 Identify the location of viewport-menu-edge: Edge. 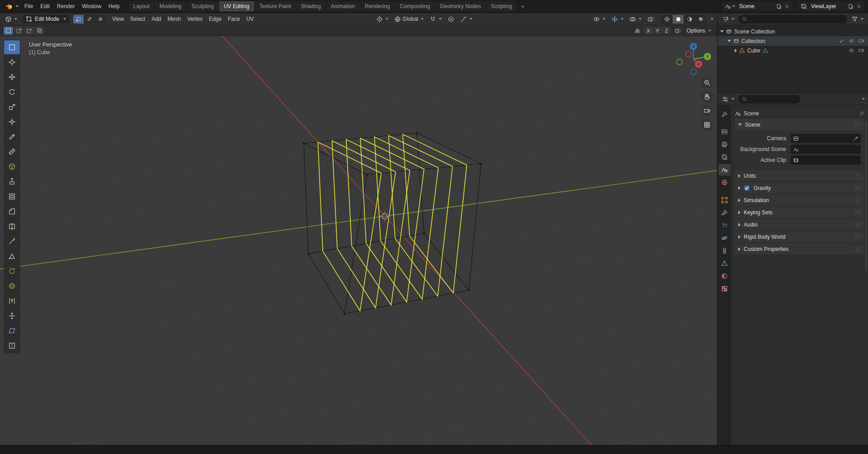
(215, 19).